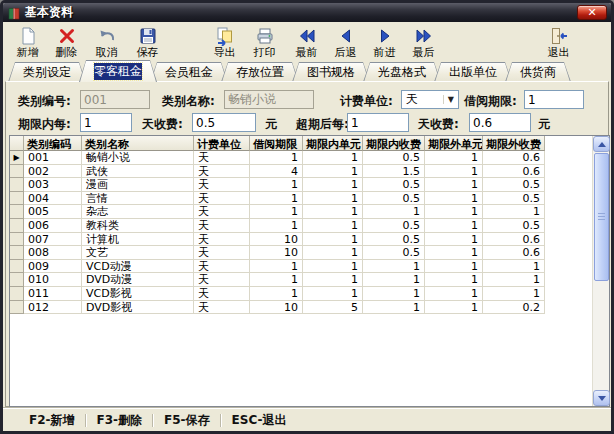  Describe the element at coordinates (310, 308) in the screenshot. I see `table-row: 012DVD影视天105110.2` at that location.